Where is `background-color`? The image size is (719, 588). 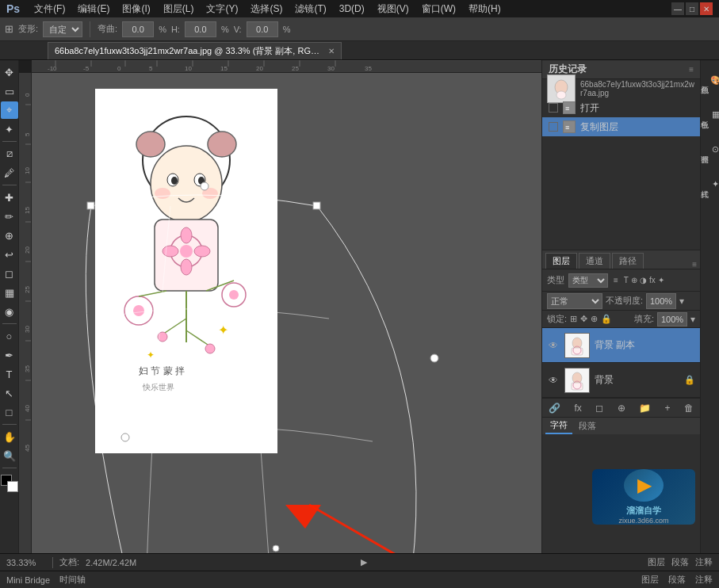
background-color is located at coordinates (13, 487).